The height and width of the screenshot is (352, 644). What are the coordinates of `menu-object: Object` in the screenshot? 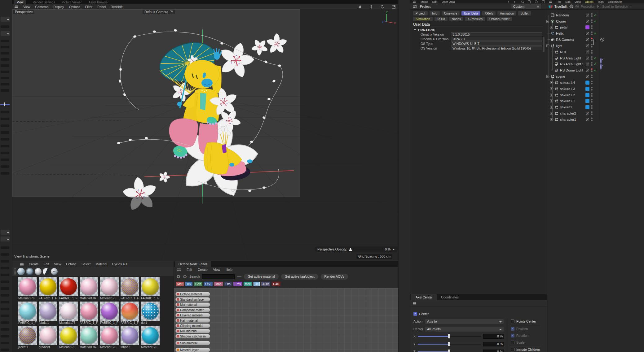 It's located at (589, 2).